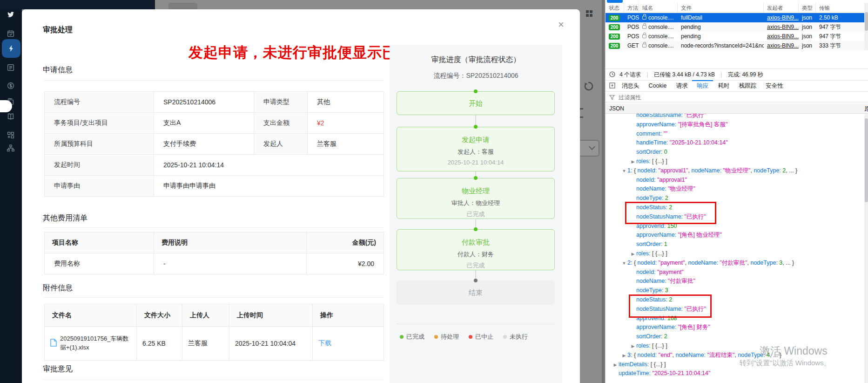  What do you see at coordinates (735, 337) in the screenshot?
I see `json-line: sortOrder: 2` at bounding box center [735, 337].